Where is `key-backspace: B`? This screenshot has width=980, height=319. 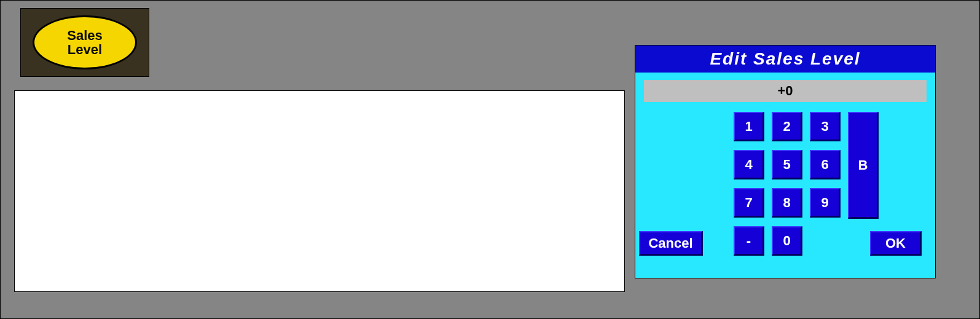
key-backspace: B is located at coordinates (863, 165).